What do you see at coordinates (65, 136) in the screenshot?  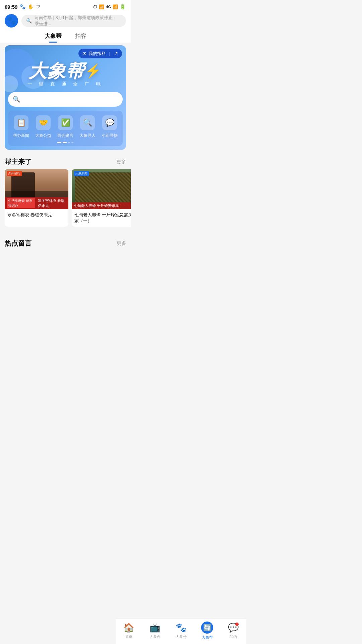 I see `shortcut-proposal-label: 两会建言` at bounding box center [65, 136].